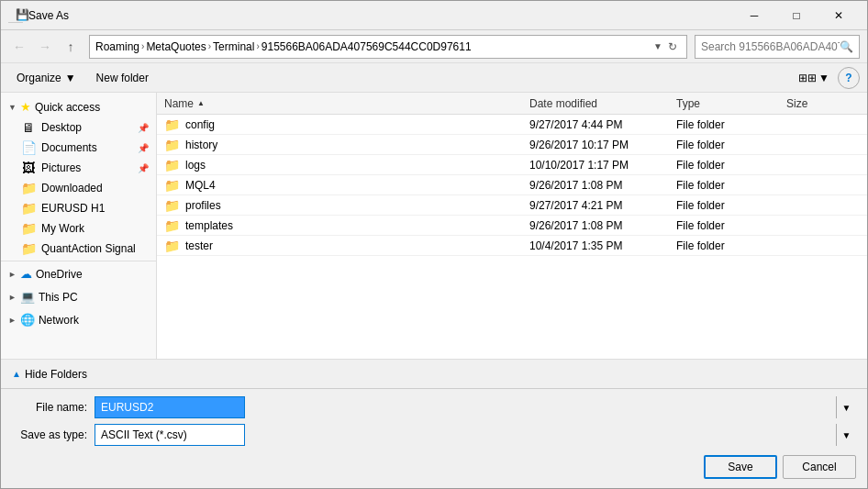 This screenshot has width=868, height=489. What do you see at coordinates (176, 47) in the screenshot?
I see `bc-metaquotes: MetaQuotes` at bounding box center [176, 47].